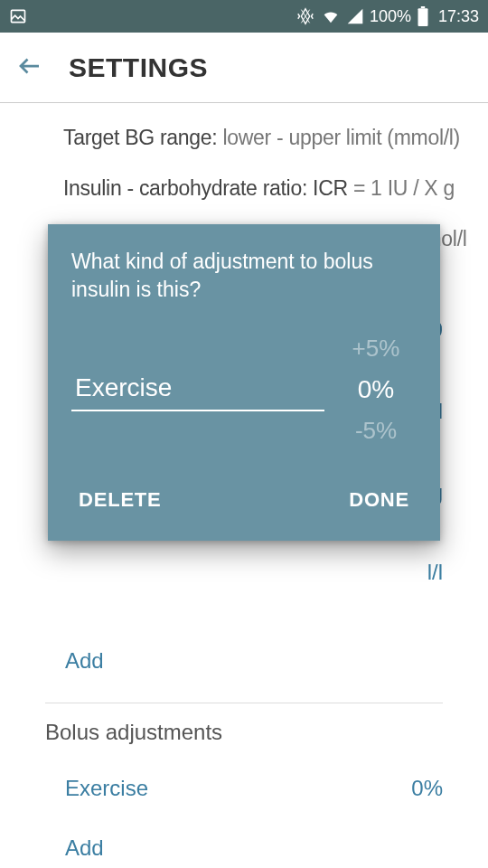 The image size is (488, 868). What do you see at coordinates (120, 500) in the screenshot?
I see `delete-button: DELETE` at bounding box center [120, 500].